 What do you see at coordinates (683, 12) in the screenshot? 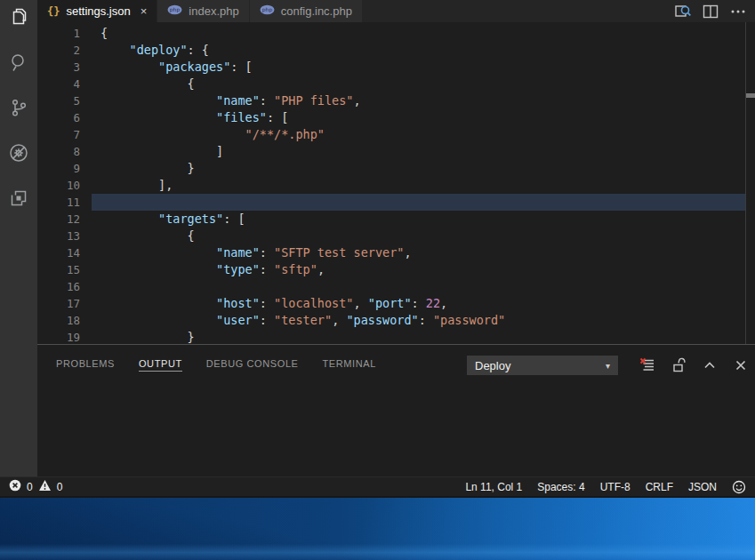
I see `open-preview-icon` at bounding box center [683, 12].